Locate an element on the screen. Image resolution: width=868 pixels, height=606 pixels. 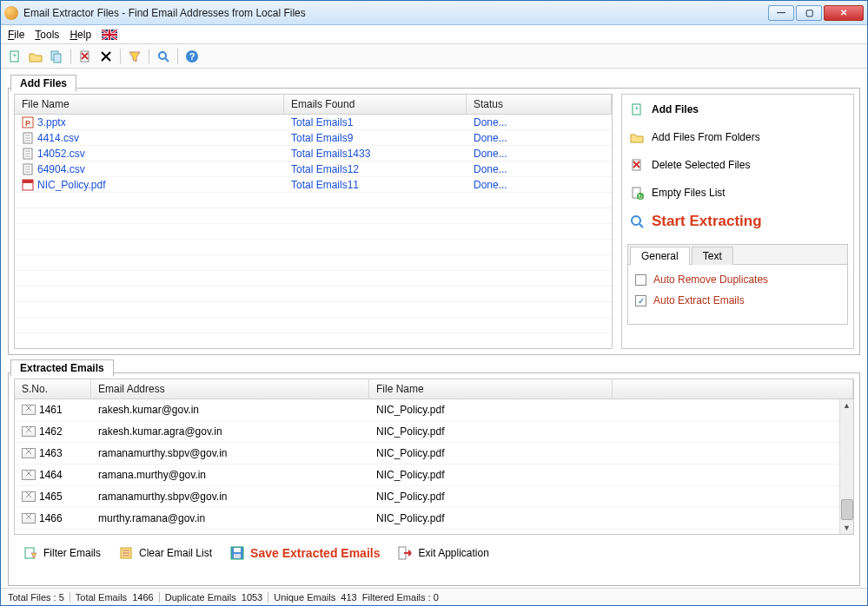
sno-cell: 1466 is located at coordinates (50, 518).